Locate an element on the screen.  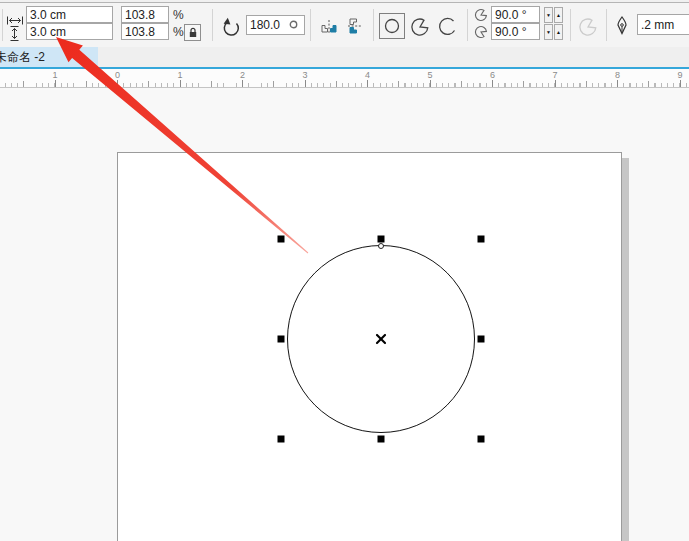
ruler-unit-label: 7 is located at coordinates (554, 75).